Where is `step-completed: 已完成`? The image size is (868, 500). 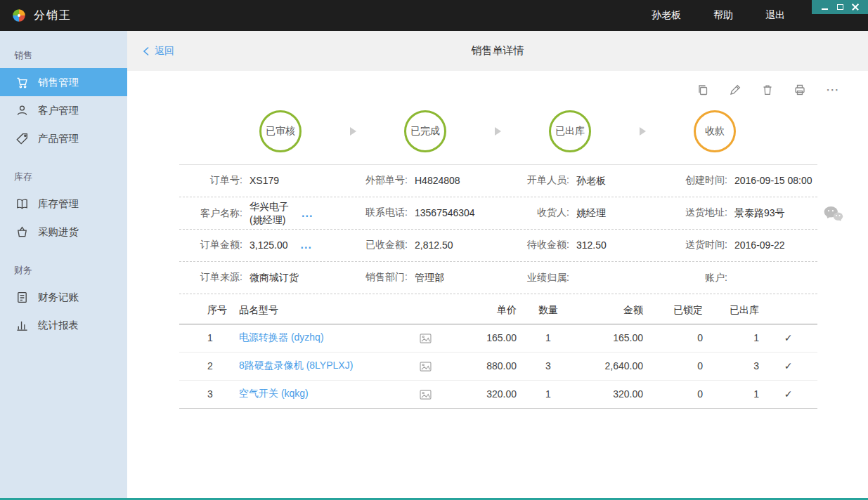
step-completed: 已完成 is located at coordinates (425, 131).